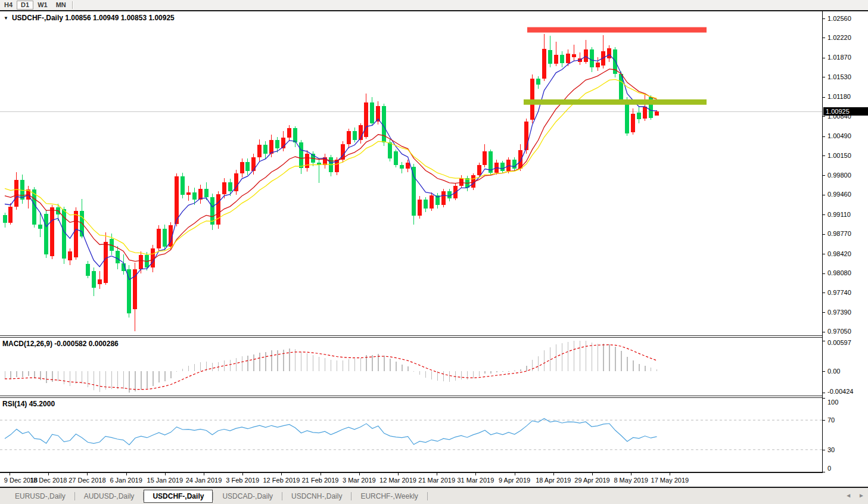 The height and width of the screenshot is (504, 868). Describe the element at coordinates (839, 214) in the screenshot. I see `price-axis-label: 0.99110` at that location.